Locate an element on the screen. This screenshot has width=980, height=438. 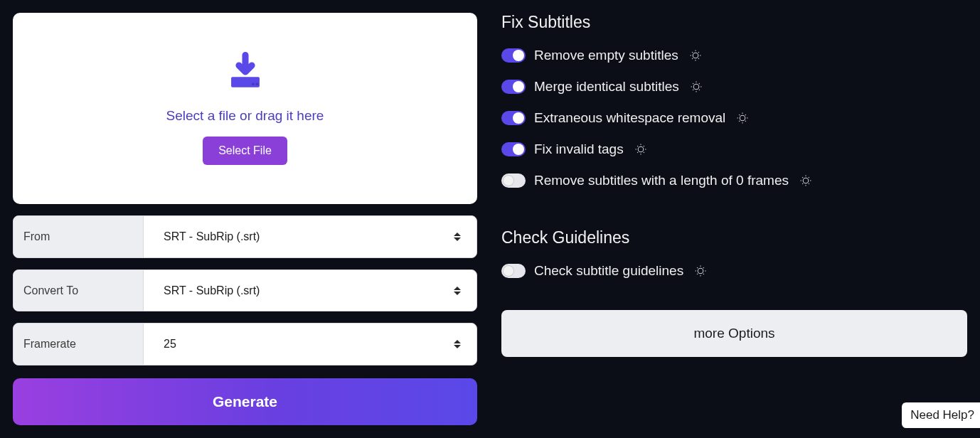
convert-to-row: Convert To SRT - SubRip (.srt) is located at coordinates (245, 291).